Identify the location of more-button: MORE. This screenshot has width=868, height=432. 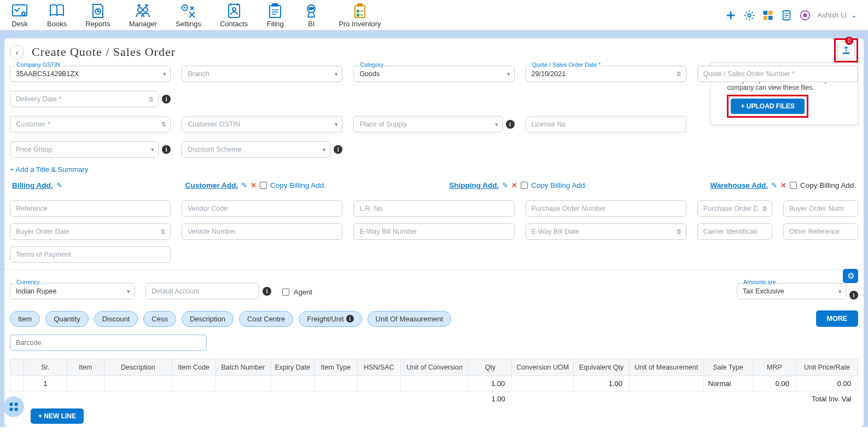
(837, 319).